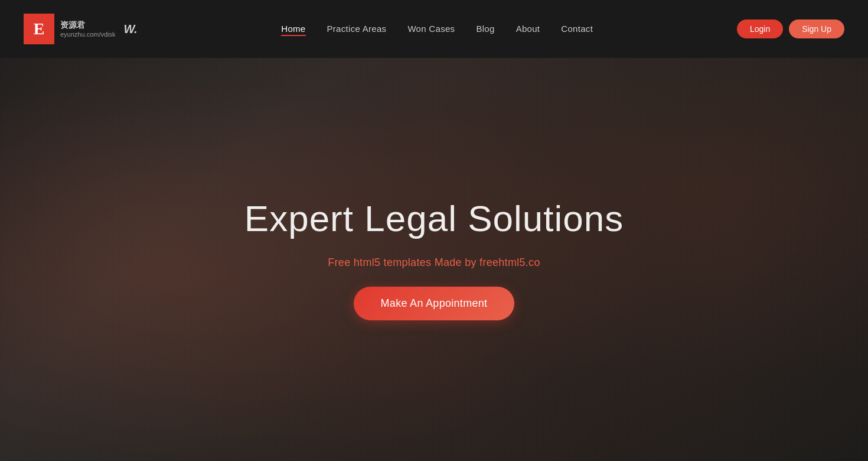 The image size is (868, 461). What do you see at coordinates (431, 28) in the screenshot?
I see `nav-link-won-cases: Won Cases` at bounding box center [431, 28].